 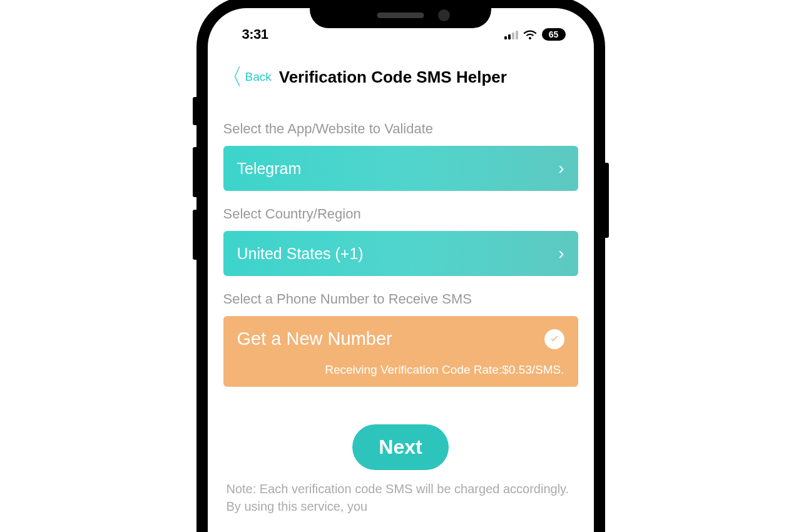 What do you see at coordinates (255, 34) in the screenshot?
I see `status-time: 3:31` at bounding box center [255, 34].